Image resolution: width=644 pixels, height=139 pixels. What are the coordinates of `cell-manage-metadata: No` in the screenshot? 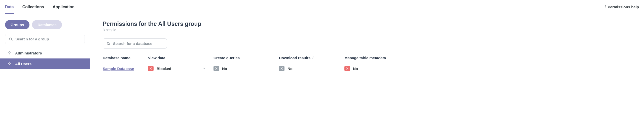 It's located at (368, 68).